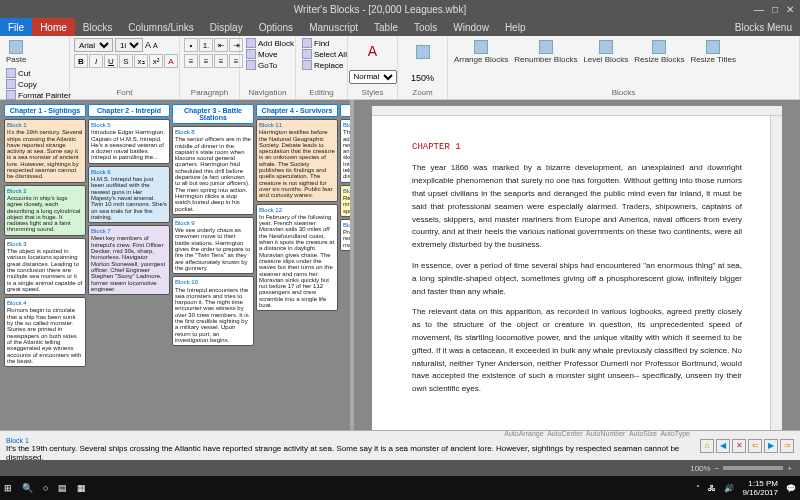 The width and height of the screenshot is (800, 500). What do you see at coordinates (729, 488) in the screenshot?
I see `tray-volume-icon: 🔊` at bounding box center [729, 488].